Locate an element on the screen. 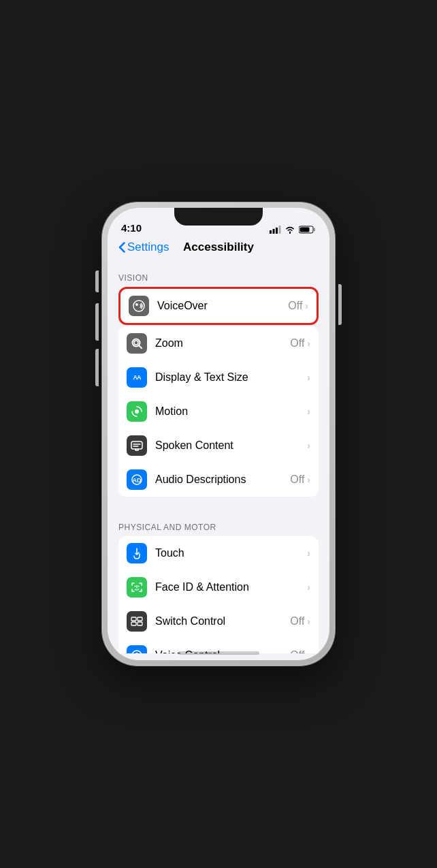 The image size is (437, 868). spoken-content-label: Spoken Content is located at coordinates (231, 446).